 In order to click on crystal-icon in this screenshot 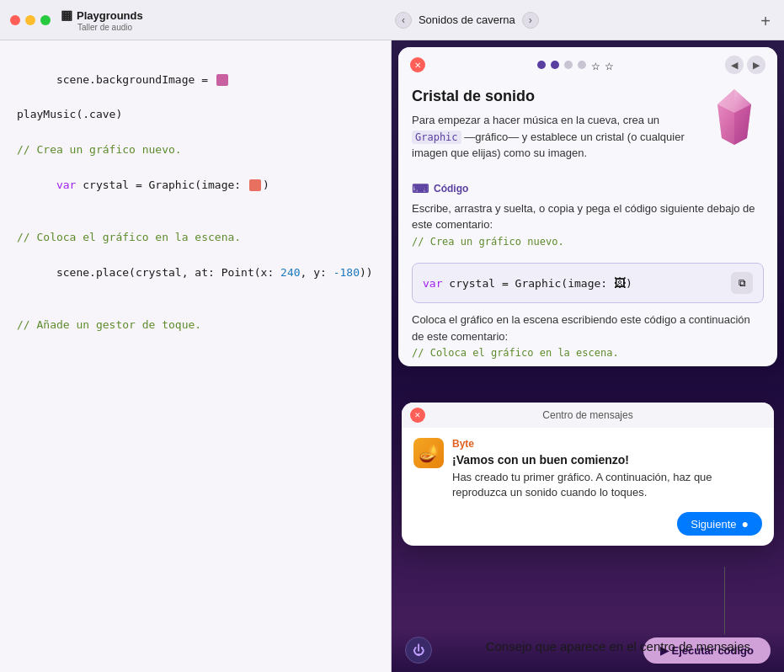, I will do `click(255, 185)`.